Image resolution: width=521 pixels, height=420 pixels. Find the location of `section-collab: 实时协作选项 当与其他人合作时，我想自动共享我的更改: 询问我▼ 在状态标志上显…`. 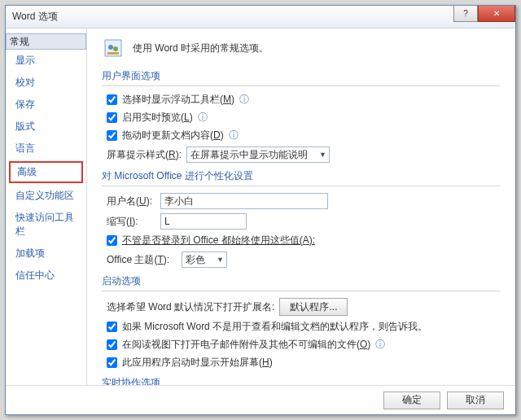

section-collab: 实时协作选项 当与其他人合作时，我想自动共享我的更改: 询问我▼ 在状态标志上显… is located at coordinates (301, 381).